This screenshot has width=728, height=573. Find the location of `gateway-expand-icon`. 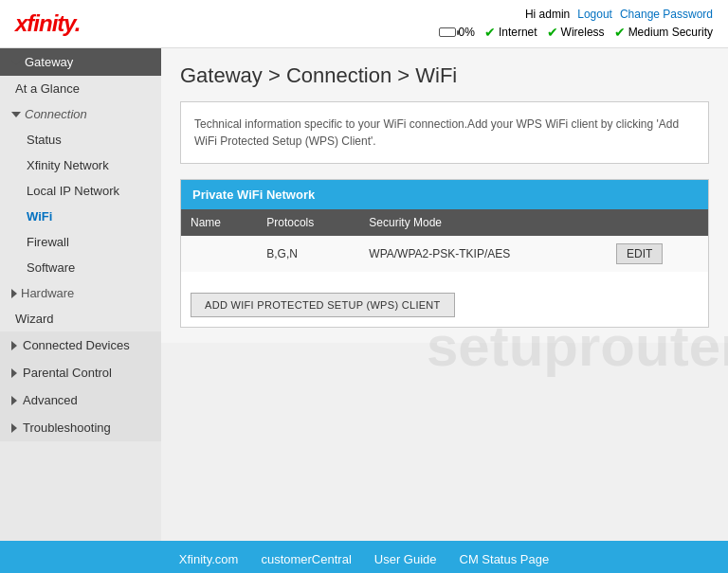

gateway-expand-icon is located at coordinates (16, 63).